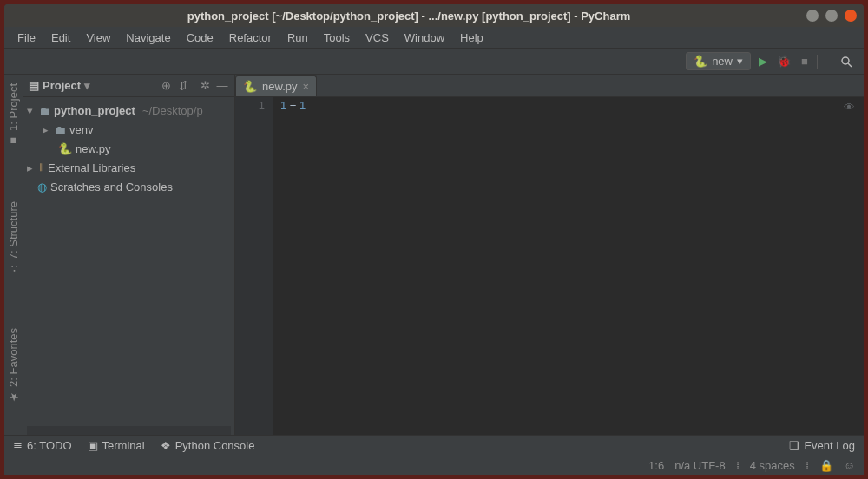 This screenshot has height=479, width=868. I want to click on tree-item-label: venv, so click(82, 130).